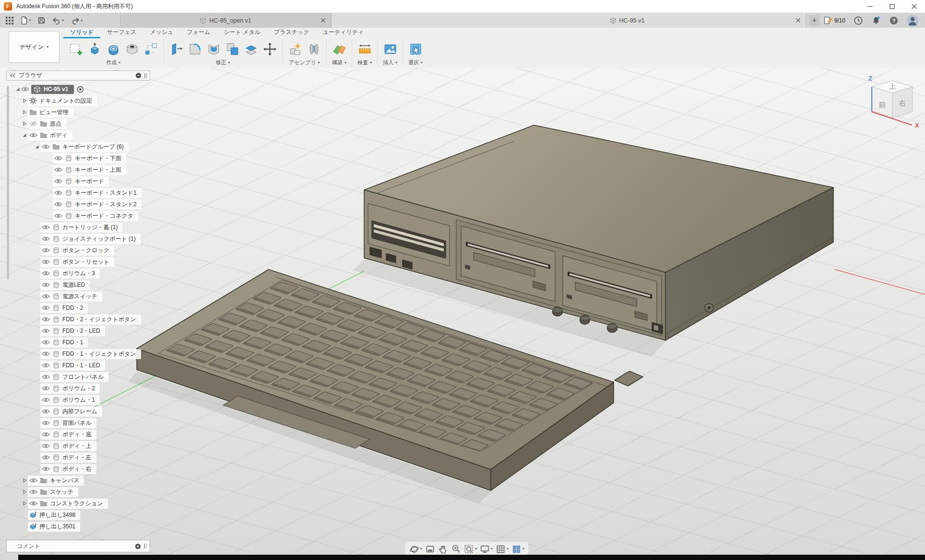 Image resolution: width=925 pixels, height=560 pixels. I want to click on tree-item: ドキュメントの設定, so click(78, 101).